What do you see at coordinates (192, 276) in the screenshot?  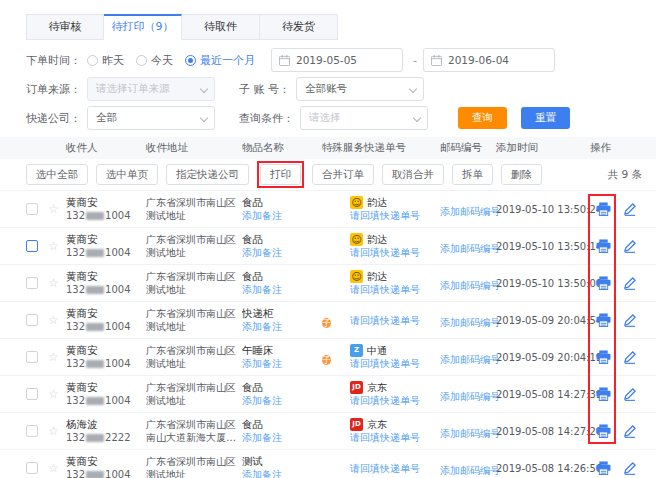 I see `address-line1: 广东省深圳市南山区` at bounding box center [192, 276].